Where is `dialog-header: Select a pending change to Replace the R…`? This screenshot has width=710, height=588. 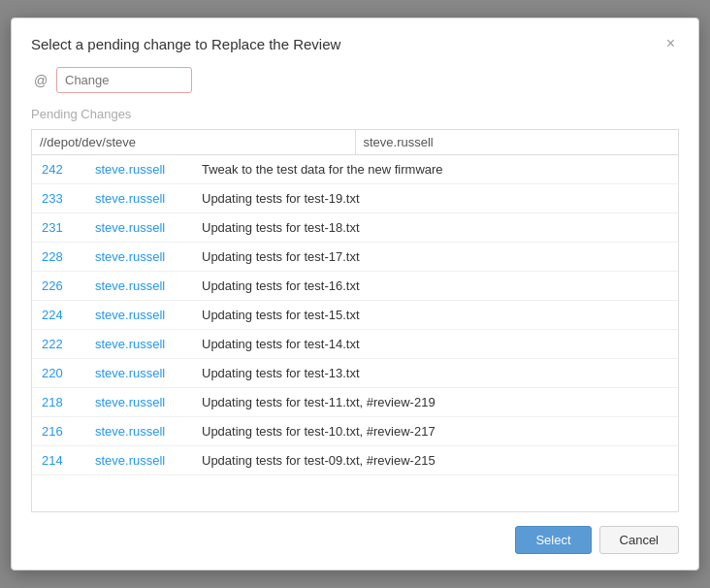 dialog-header: Select a pending change to Replace the R… is located at coordinates (355, 44).